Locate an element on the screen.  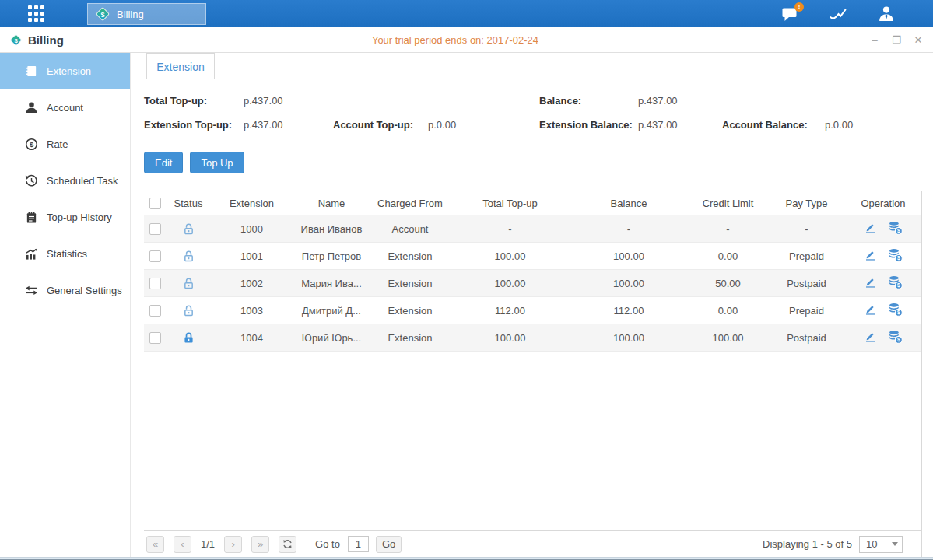
window-controls: – ❐ ✕ is located at coordinates (896, 40).